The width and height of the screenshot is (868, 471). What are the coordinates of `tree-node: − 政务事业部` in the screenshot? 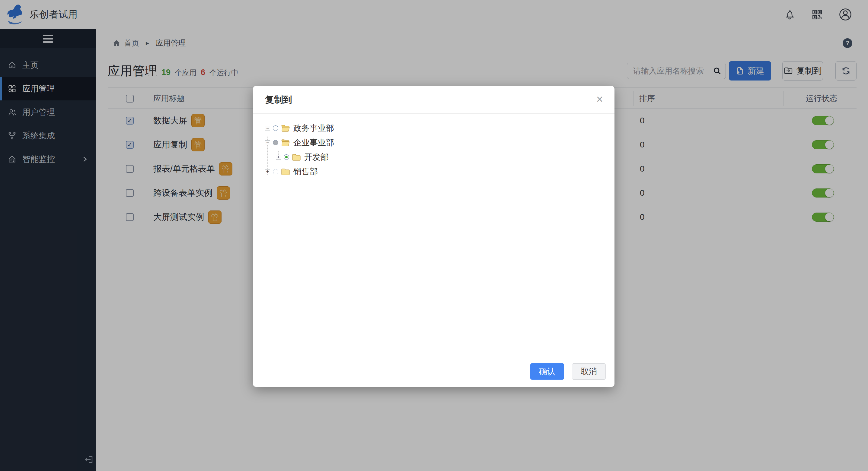 It's located at (300, 128).